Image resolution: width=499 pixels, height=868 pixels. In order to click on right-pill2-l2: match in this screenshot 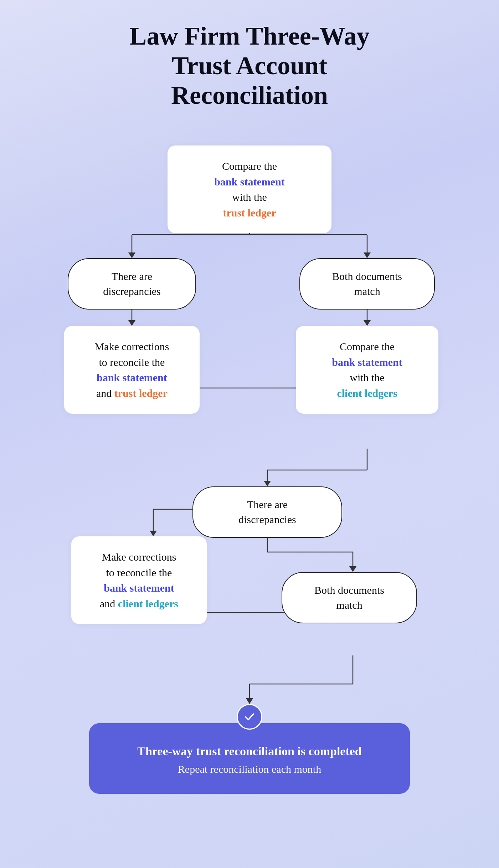, I will do `click(349, 605)`.